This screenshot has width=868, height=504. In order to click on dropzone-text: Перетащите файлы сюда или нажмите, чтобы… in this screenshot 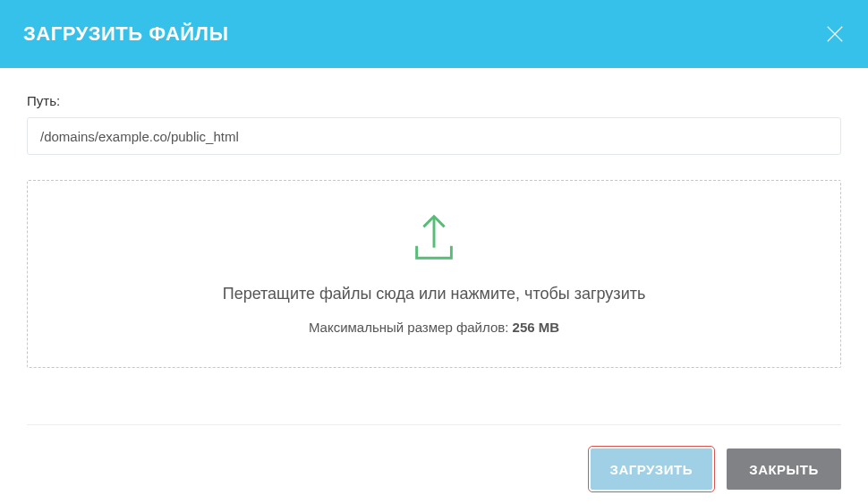, I will do `click(434, 294)`.